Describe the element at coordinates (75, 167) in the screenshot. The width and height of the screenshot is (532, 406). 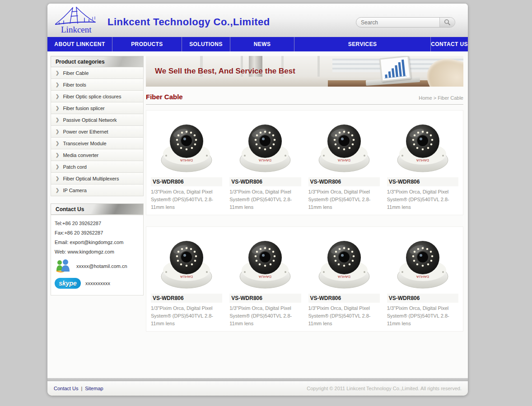
I see `category-label: Patch cord` at that location.